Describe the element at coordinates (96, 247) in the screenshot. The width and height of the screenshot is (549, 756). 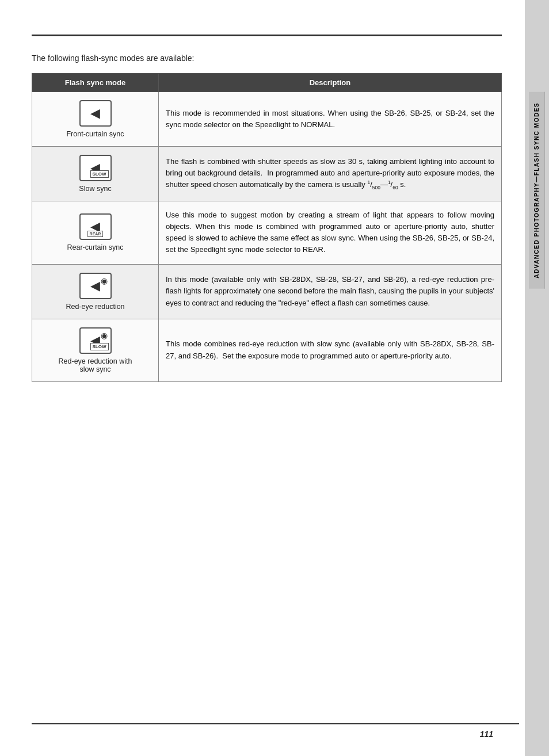
I see `mode-label-rear-curtain: Rear-curtain sync` at that location.